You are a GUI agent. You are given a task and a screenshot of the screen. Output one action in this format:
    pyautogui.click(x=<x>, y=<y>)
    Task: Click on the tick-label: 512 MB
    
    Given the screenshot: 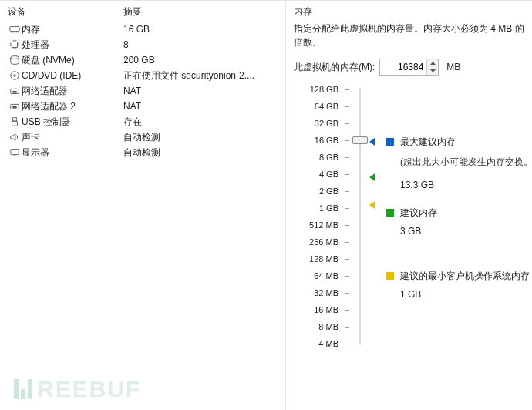 What is the action you would take?
    pyautogui.click(x=324, y=225)
    